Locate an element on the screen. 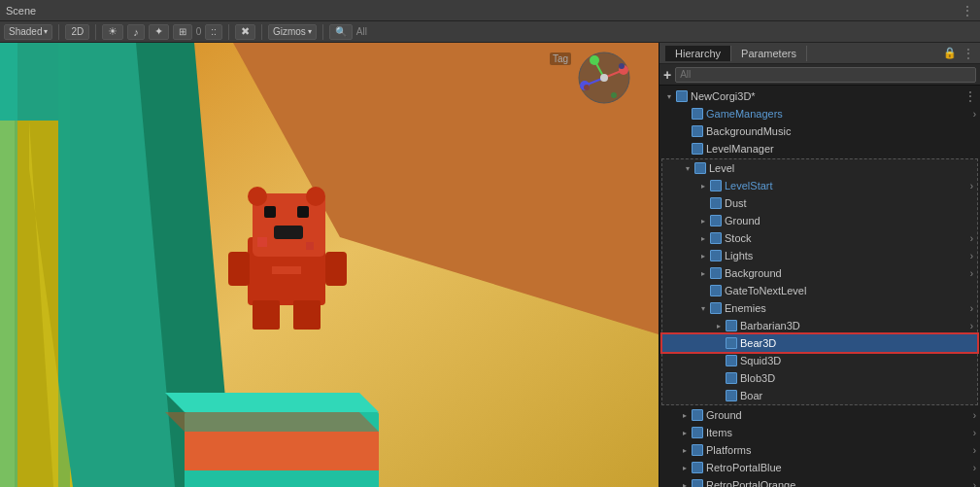 This screenshot has width=980, height=487. light-icon-btn: ☀ is located at coordinates (113, 32).